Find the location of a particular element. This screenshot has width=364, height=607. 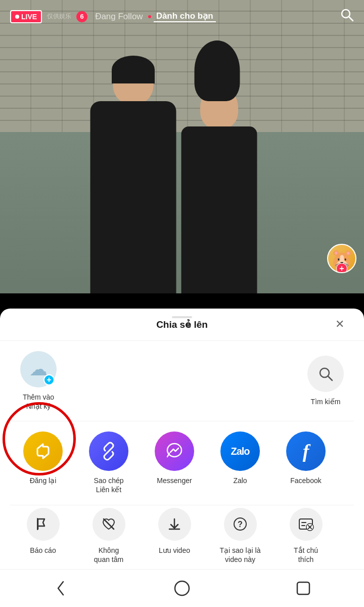

share-apps-row: Đăng lại Sao chépLiên kết is located at coordinates (182, 463).